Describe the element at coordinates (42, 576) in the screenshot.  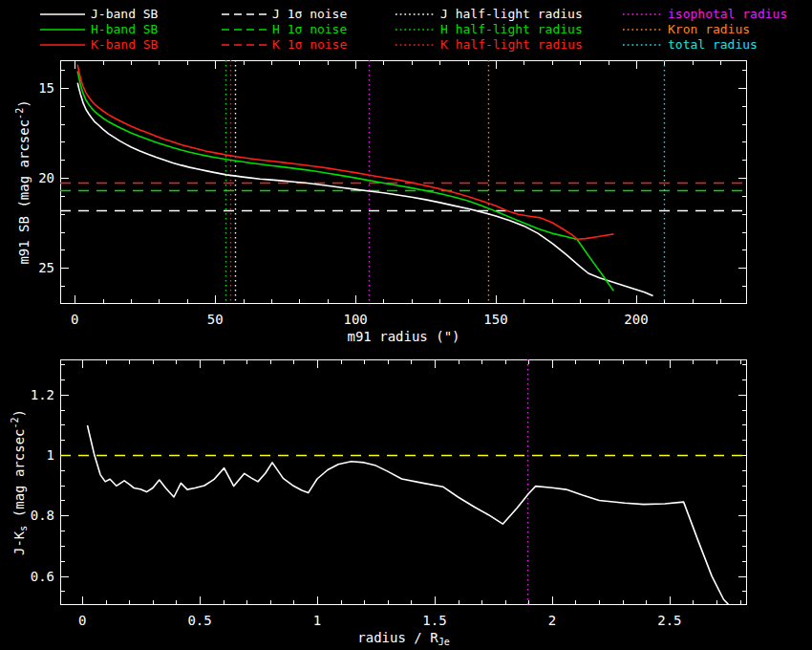
I see `y-tick-label: 0.6` at that location.